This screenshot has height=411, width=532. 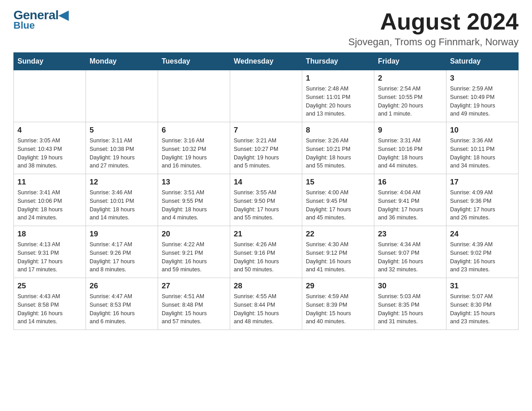 I want to click on col-tuesday: Tuesday, so click(x=194, y=62).